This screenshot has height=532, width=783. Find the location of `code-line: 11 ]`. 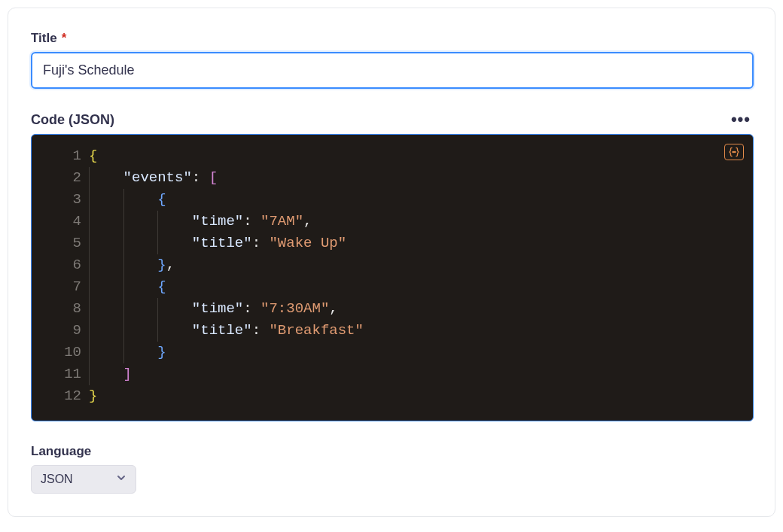

code-line: 11 ] is located at coordinates (392, 375).